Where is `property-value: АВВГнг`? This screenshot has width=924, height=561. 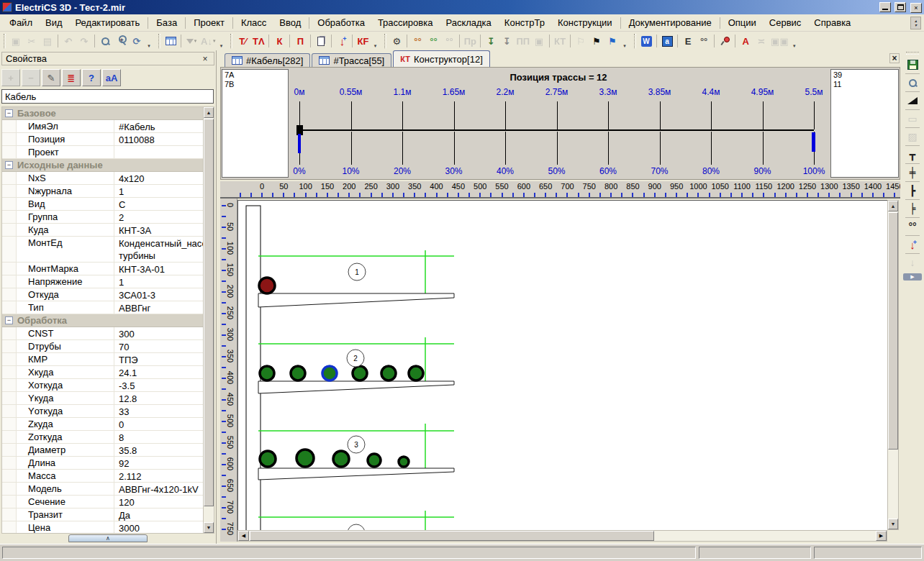 property-value: АВВГнг is located at coordinates (158, 308).